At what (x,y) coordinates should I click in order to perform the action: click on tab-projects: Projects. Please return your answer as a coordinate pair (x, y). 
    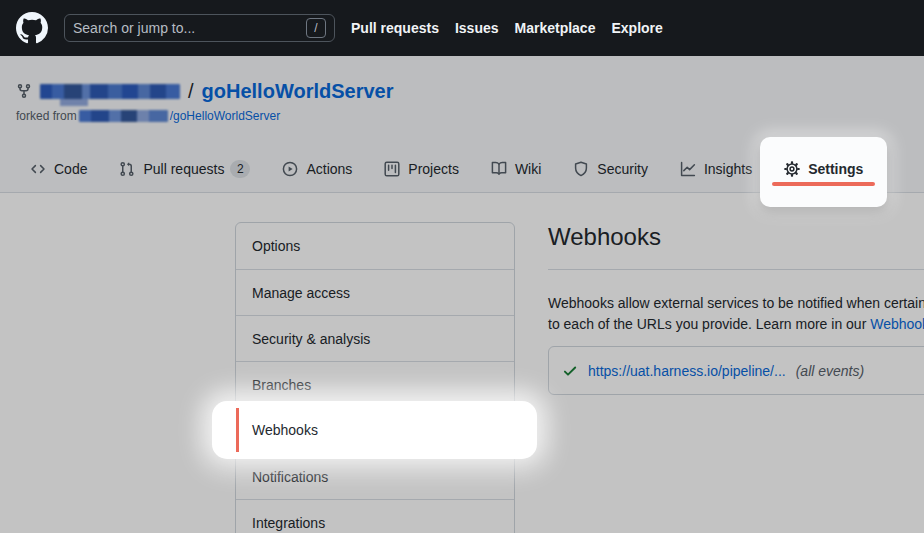
    Looking at the image, I should click on (422, 169).